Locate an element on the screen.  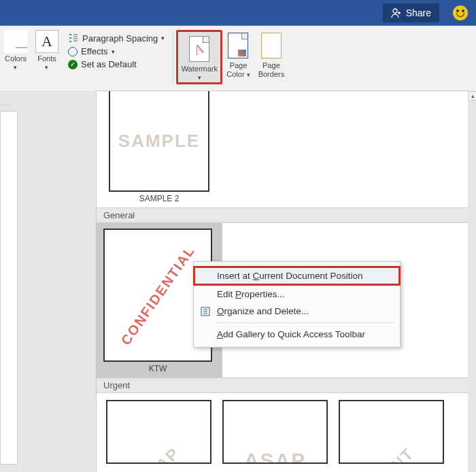
ktw-label: KTW is located at coordinates (158, 369).